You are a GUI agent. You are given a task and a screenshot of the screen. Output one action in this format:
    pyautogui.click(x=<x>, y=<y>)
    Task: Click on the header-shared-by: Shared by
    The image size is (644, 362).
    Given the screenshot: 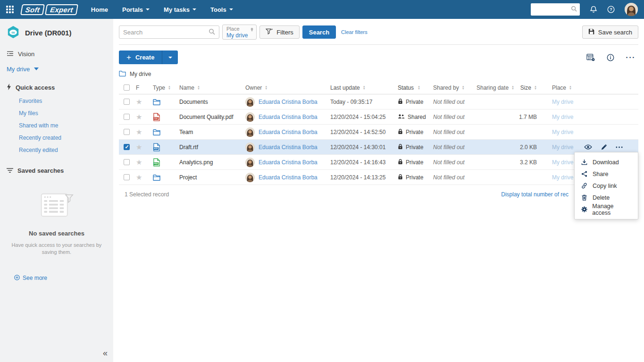 What is the action you would take?
    pyautogui.click(x=455, y=88)
    